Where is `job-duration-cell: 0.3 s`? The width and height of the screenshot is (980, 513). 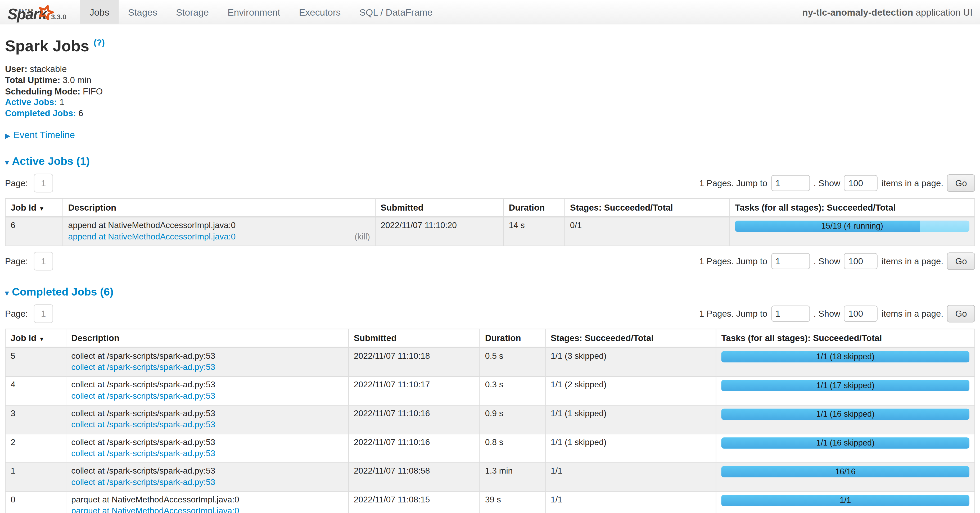 job-duration-cell: 0.3 s is located at coordinates (513, 391).